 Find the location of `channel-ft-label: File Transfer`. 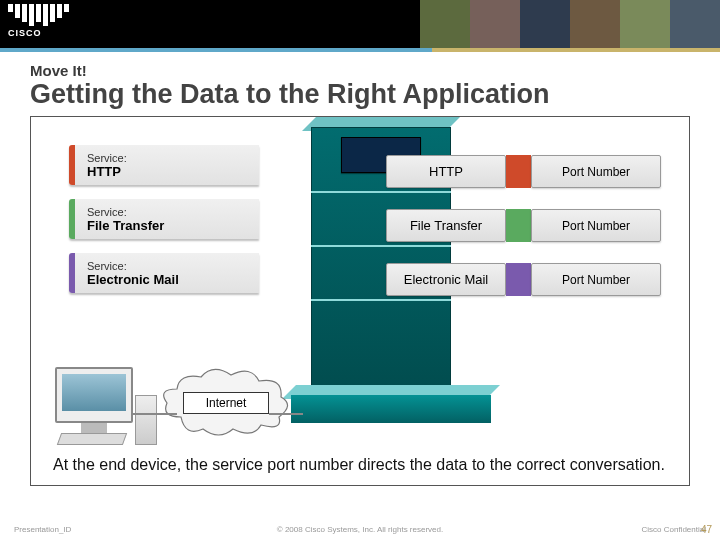

channel-ft-label: File Transfer is located at coordinates (446, 226).